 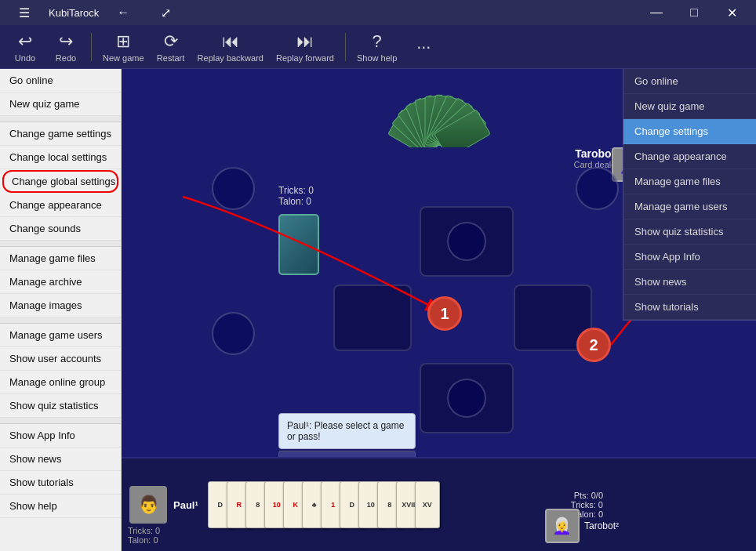 I want to click on rdrop-go-online: Go online, so click(x=690, y=82).